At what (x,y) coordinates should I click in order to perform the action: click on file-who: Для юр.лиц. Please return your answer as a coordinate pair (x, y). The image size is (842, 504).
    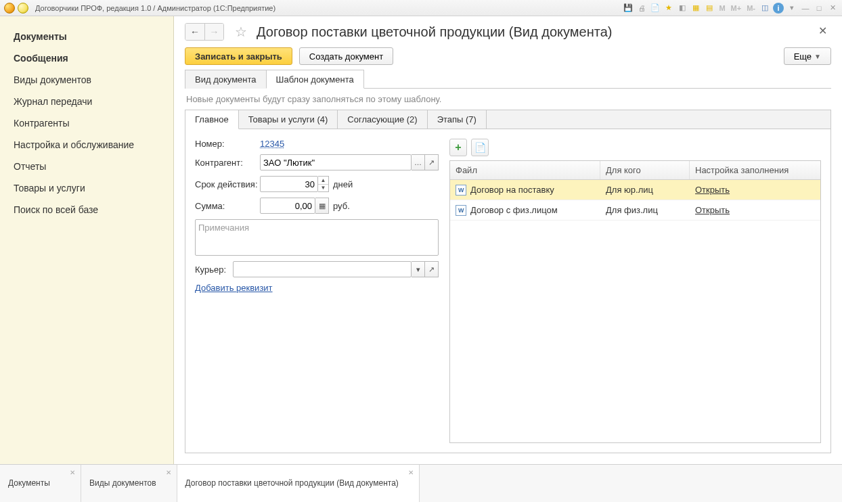
    Looking at the image, I should click on (629, 189).